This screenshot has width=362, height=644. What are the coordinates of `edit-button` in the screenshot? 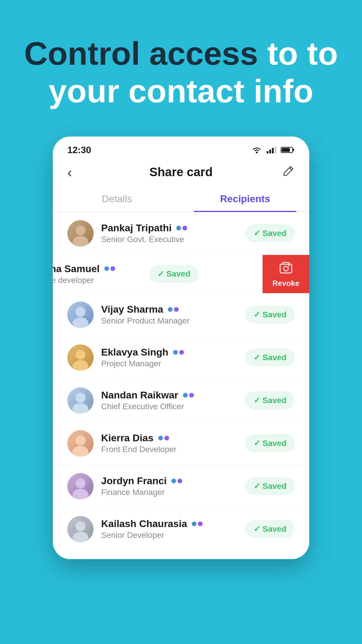 It's located at (286, 172).